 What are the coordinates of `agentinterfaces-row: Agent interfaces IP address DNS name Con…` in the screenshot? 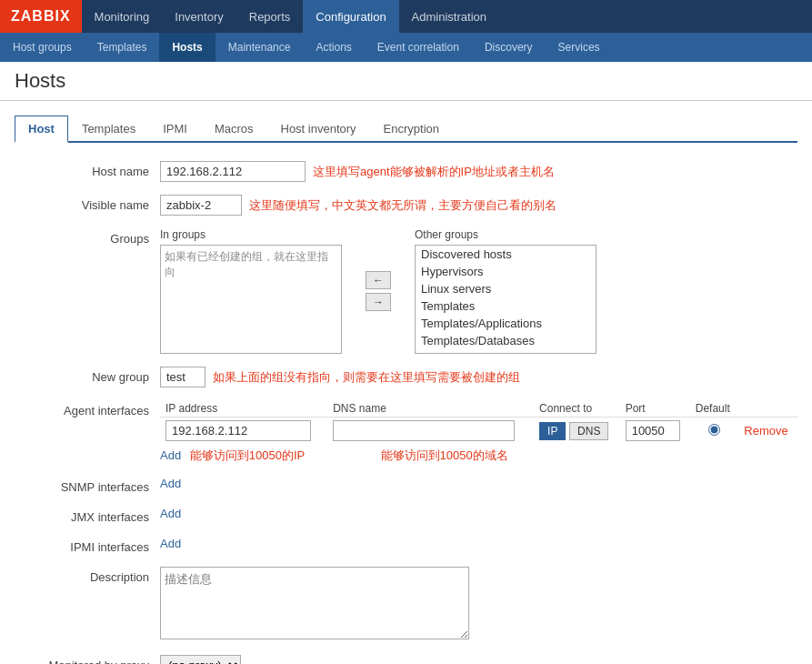 It's located at (406, 432).